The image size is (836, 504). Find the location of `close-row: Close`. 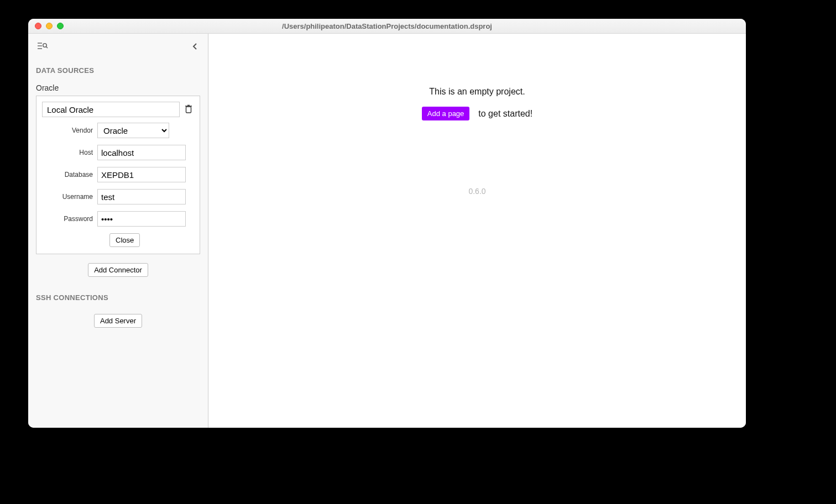

close-row: Close is located at coordinates (118, 240).